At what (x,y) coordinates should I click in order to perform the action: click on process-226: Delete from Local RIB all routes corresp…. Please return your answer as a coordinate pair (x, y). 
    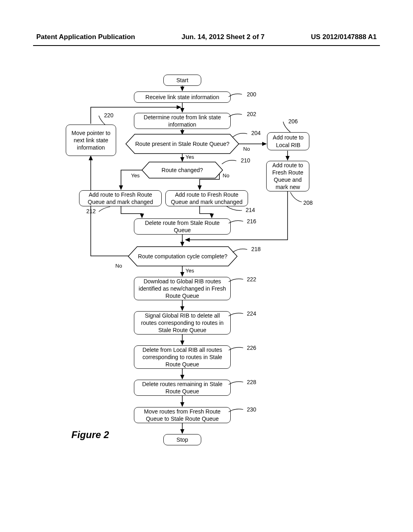
    Looking at the image, I should click on (182, 357).